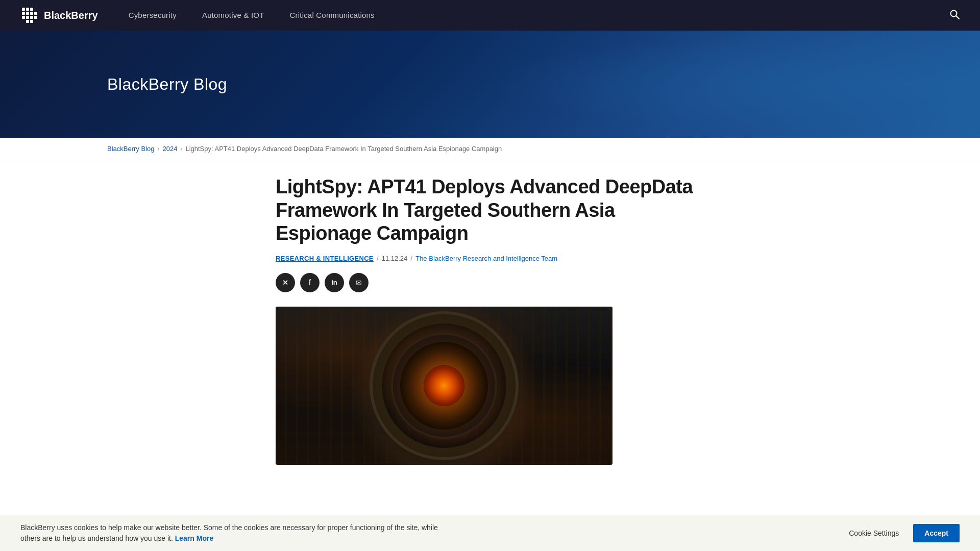 The height and width of the screenshot is (551, 980). Describe the element at coordinates (490, 15) in the screenshot. I see `main-navigation: BlackBerry Cybersecurity Automotive & IO…` at that location.